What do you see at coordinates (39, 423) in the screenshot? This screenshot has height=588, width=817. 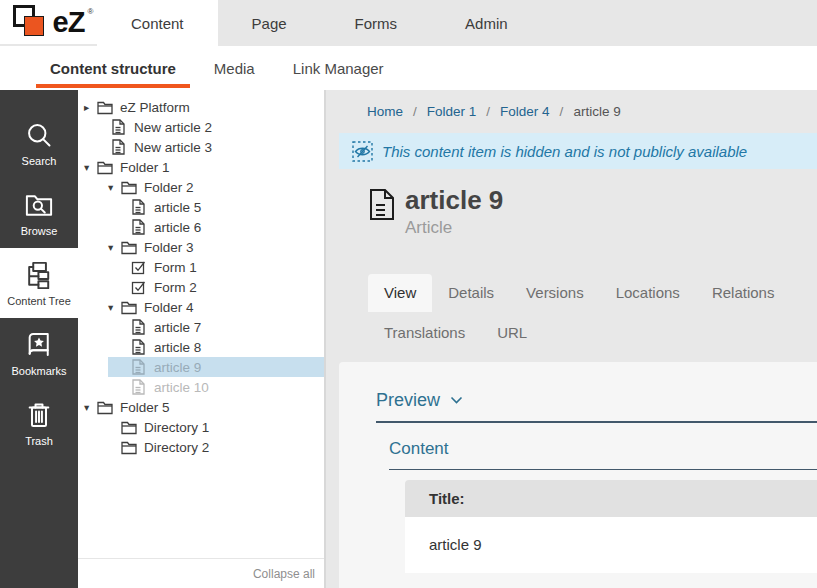 I see `sidebar-item-trash: Trash` at bounding box center [39, 423].